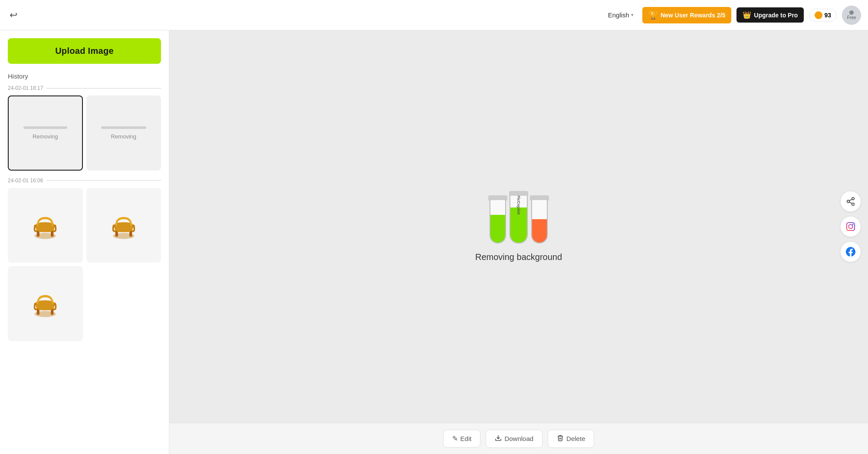  What do you see at coordinates (45, 133) in the screenshot?
I see `thumb-card-removing-1: Removing` at bounding box center [45, 133].